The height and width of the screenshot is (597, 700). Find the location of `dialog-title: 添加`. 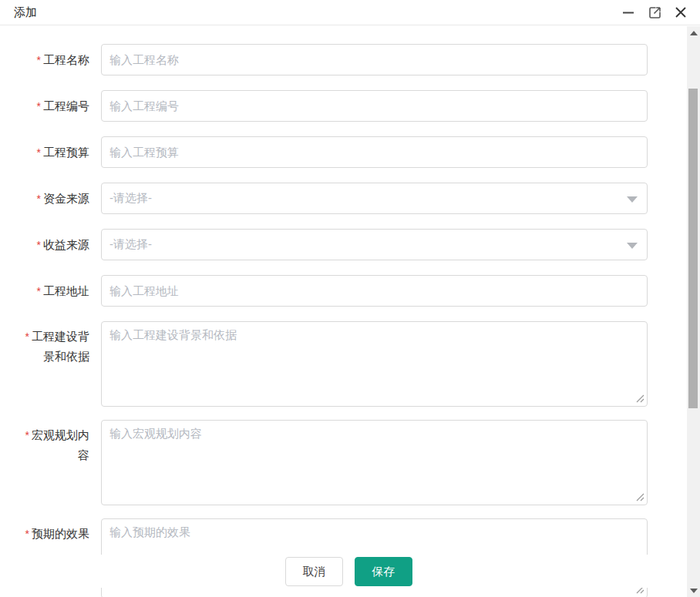

dialog-title: 添加 is located at coordinates (25, 12).